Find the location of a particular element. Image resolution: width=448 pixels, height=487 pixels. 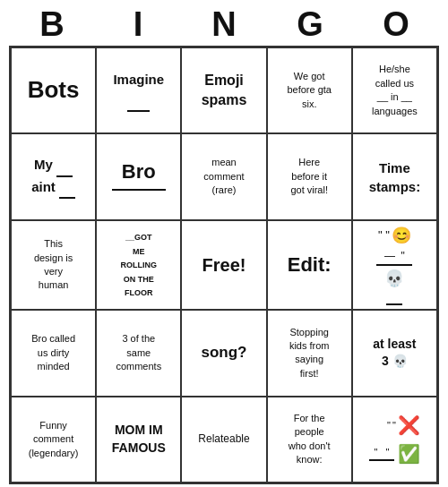

letter-o: O is located at coordinates (396, 25).